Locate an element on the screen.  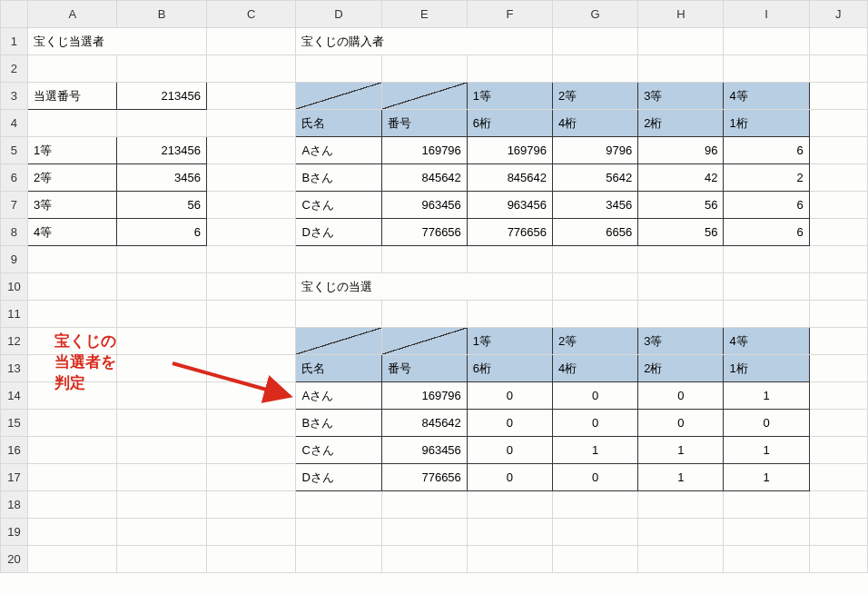
col-header: G is located at coordinates (596, 15).